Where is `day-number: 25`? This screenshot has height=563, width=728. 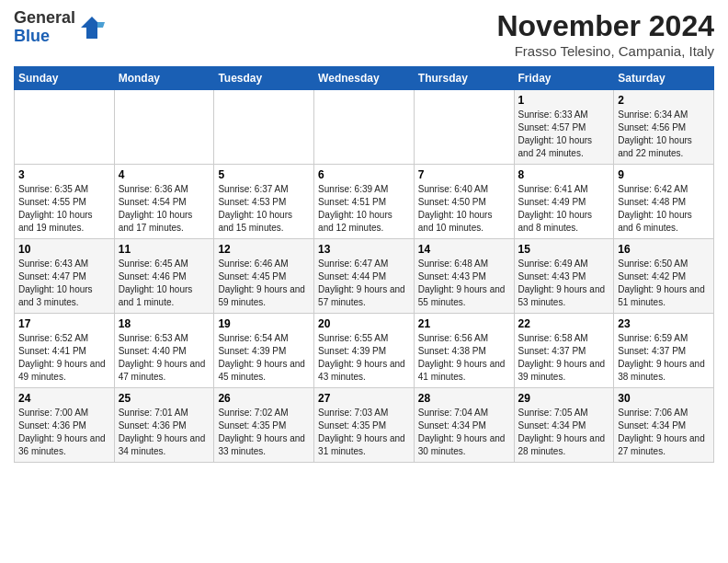
day-number: 25 is located at coordinates (165, 398).